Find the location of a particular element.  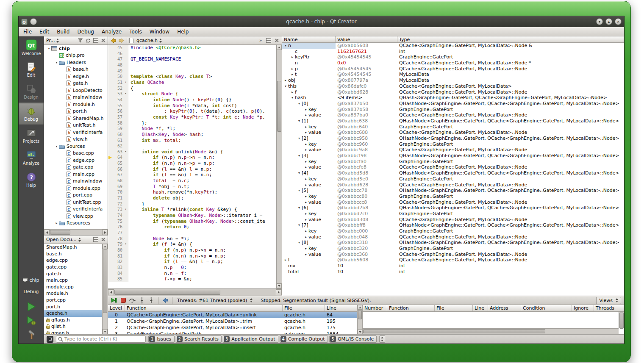

locals-row: ▸value@0xabbc048QCache<GraphEngine::Gate… is located at coordinates (453, 237).